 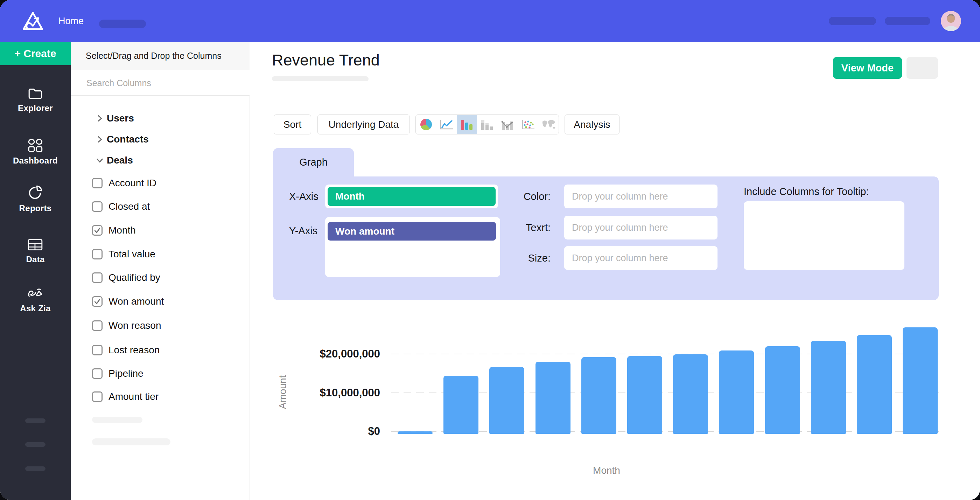 I want to click on field-row-closed-at: Closed at, so click(x=160, y=207).